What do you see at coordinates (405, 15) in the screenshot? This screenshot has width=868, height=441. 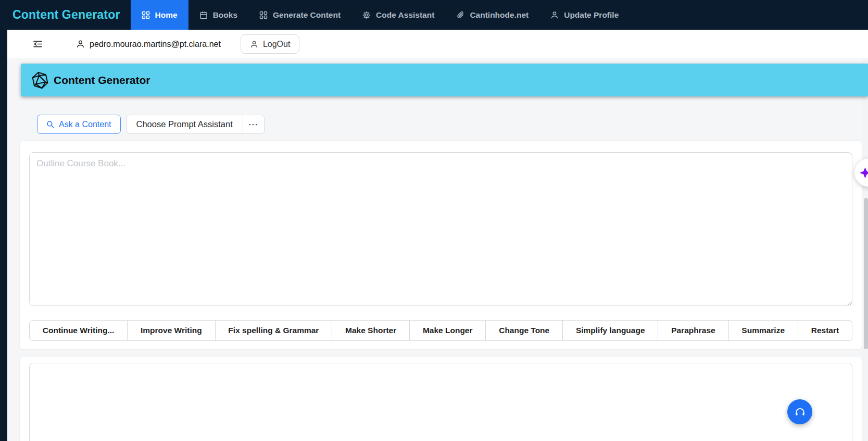 I see `nav-label: Code Assistant` at bounding box center [405, 15].